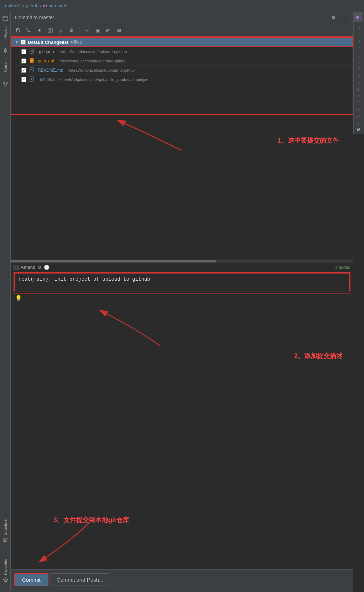 This screenshot has width=364, height=592. Describe the element at coordinates (357, 76) in the screenshot. I see `line-number-8: 8` at that location.